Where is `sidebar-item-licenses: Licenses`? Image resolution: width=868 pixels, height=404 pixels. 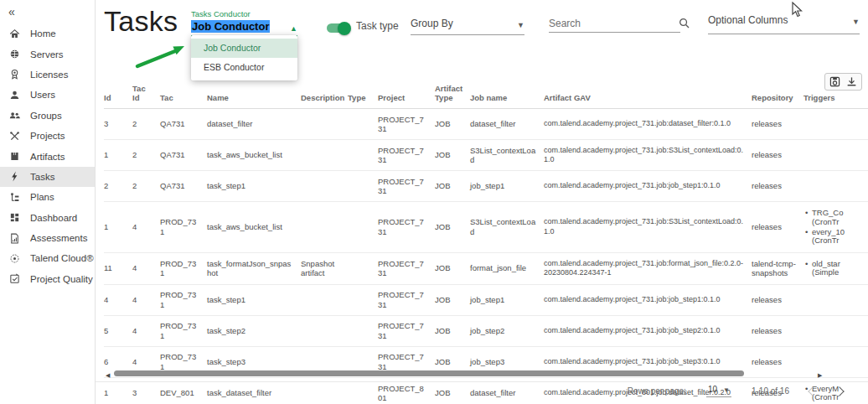 sidebar-item-licenses: Licenses is located at coordinates (47, 75).